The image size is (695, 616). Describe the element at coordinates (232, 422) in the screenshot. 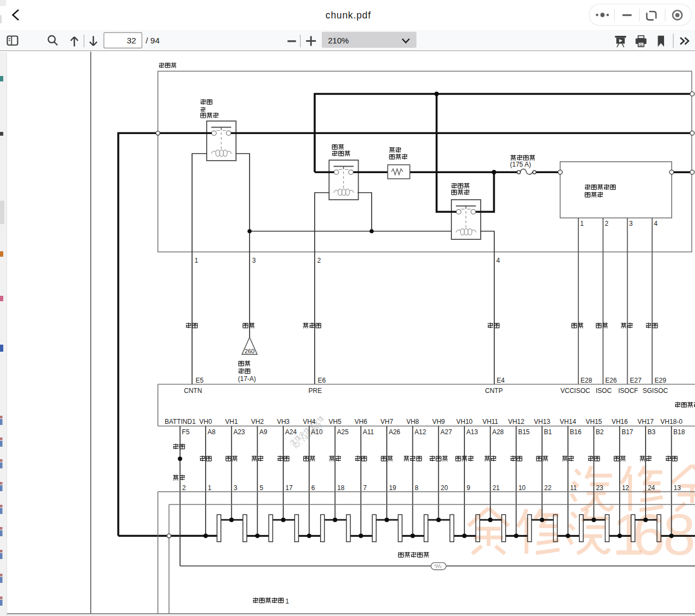

I see `svg-text: VH1` at that location.